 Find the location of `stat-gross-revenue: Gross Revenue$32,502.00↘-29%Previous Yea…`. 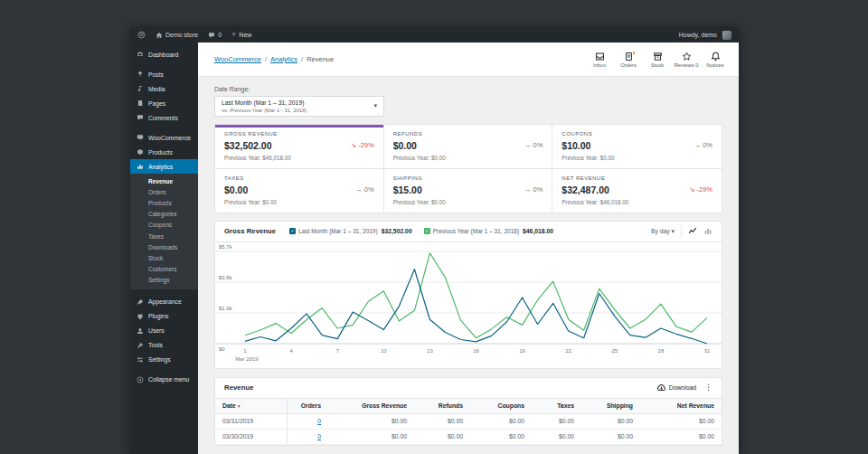

stat-gross-revenue: Gross Revenue$32,502.00↘-29%Previous Yea… is located at coordinates (300, 147).